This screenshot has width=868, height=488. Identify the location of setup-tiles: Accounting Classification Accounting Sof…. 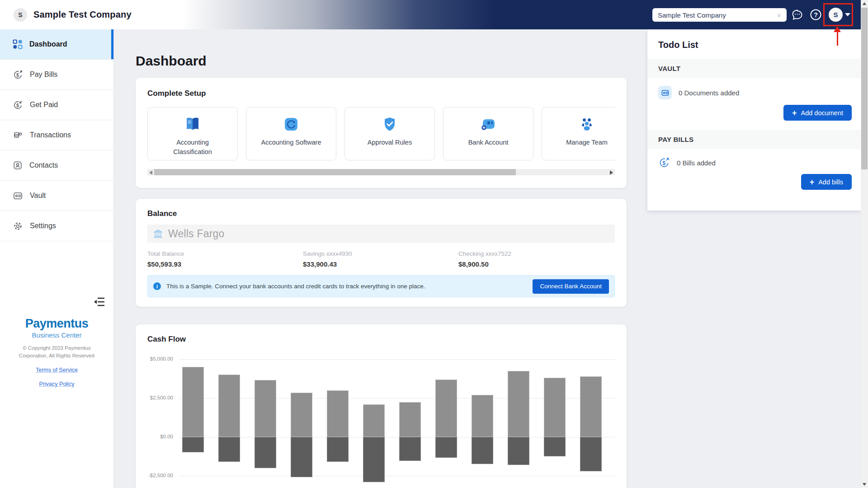
(381, 134).